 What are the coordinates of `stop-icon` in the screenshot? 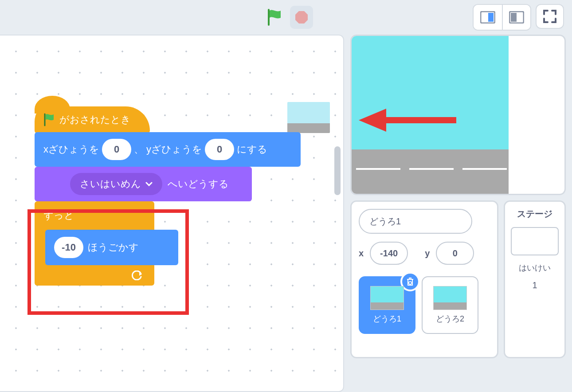 It's located at (302, 17).